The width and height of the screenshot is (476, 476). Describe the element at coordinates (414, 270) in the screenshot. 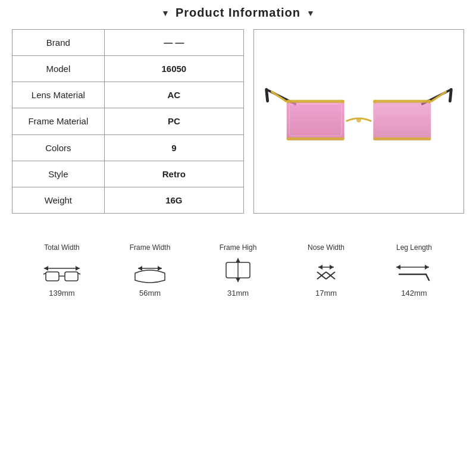

I see `measure-icon-leg-length` at that location.